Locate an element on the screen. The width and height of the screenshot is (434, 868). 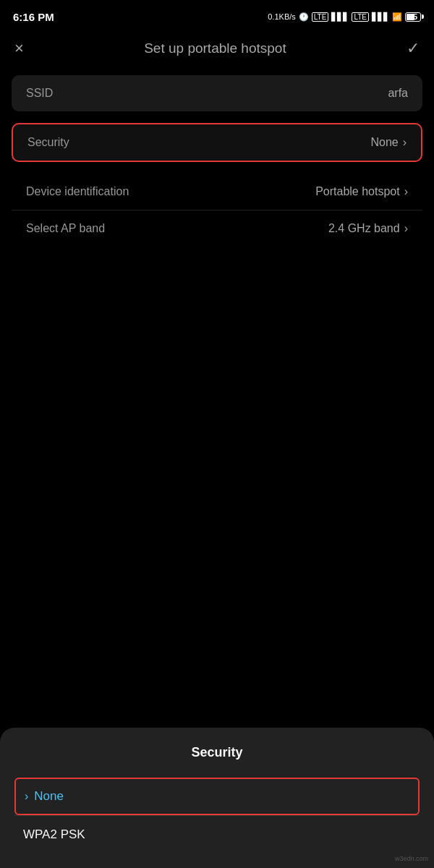
security-none-label: None is located at coordinates (49, 796).